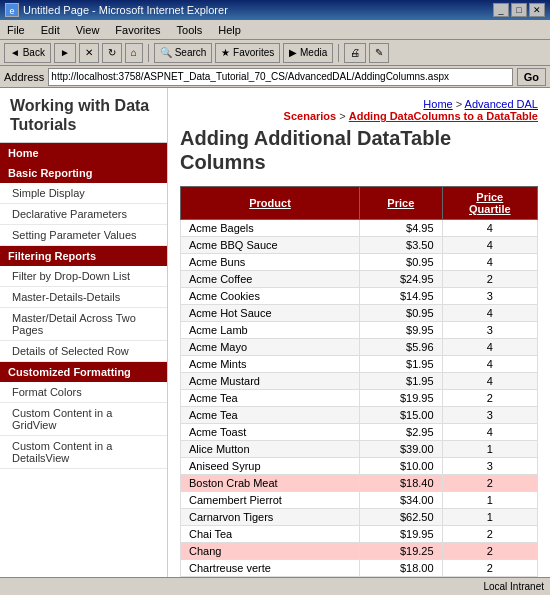  Describe the element at coordinates (50, 30) in the screenshot. I see `menu-edit: Edit` at that location.